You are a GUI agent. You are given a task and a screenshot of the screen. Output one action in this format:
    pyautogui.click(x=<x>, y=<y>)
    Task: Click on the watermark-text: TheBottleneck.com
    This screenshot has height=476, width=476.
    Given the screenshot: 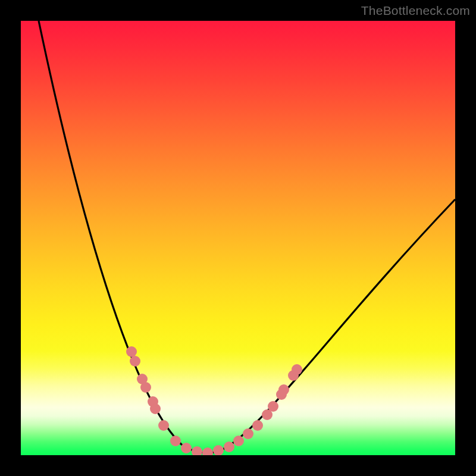 What is the action you would take?
    pyautogui.click(x=415, y=11)
    